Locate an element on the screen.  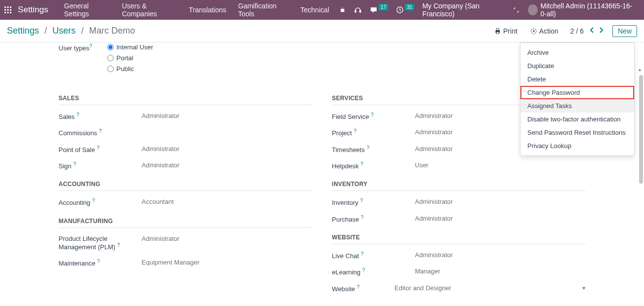
debug-icon is located at coordinates (343, 10).